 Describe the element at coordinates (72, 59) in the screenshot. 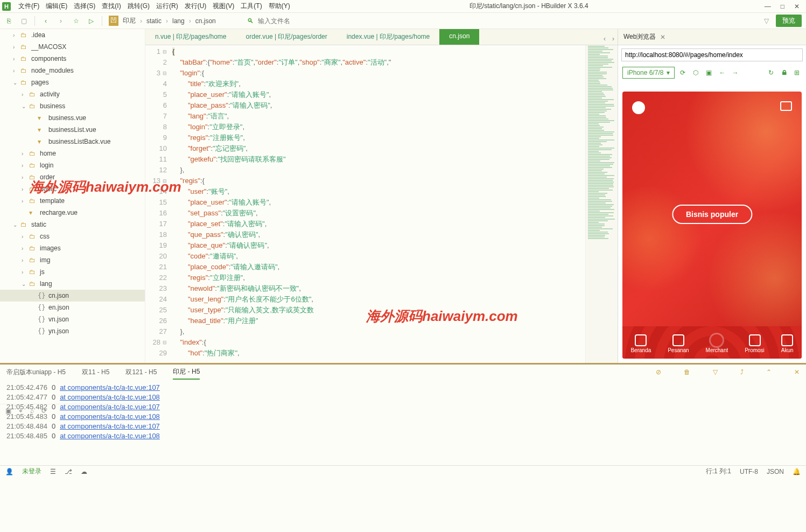

I see `tree-item: ›🗀components` at that location.